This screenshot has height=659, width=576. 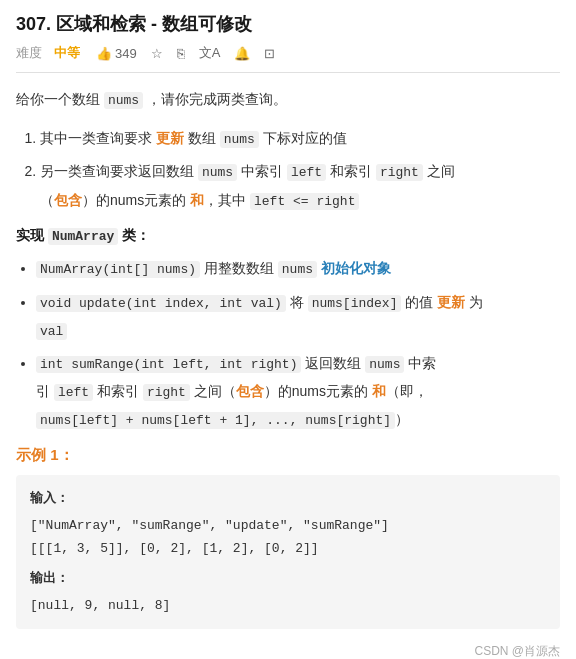 I want to click on example-section-title: 示例 1：, so click(x=288, y=456).